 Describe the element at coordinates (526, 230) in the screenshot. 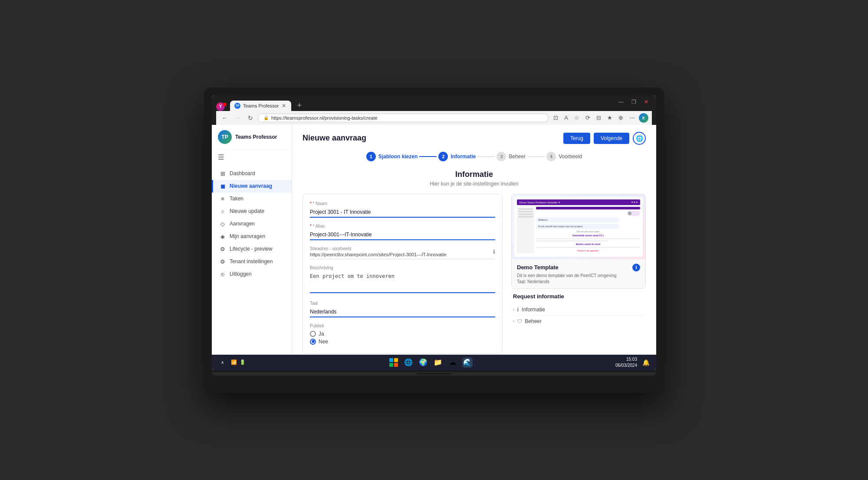

I see `mock-sidebar` at that location.